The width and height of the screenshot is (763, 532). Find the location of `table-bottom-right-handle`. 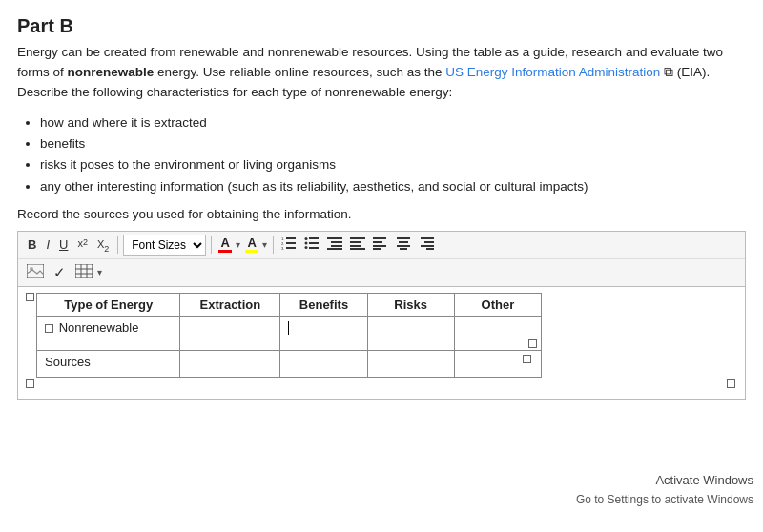

table-bottom-right-handle is located at coordinates (731, 383).